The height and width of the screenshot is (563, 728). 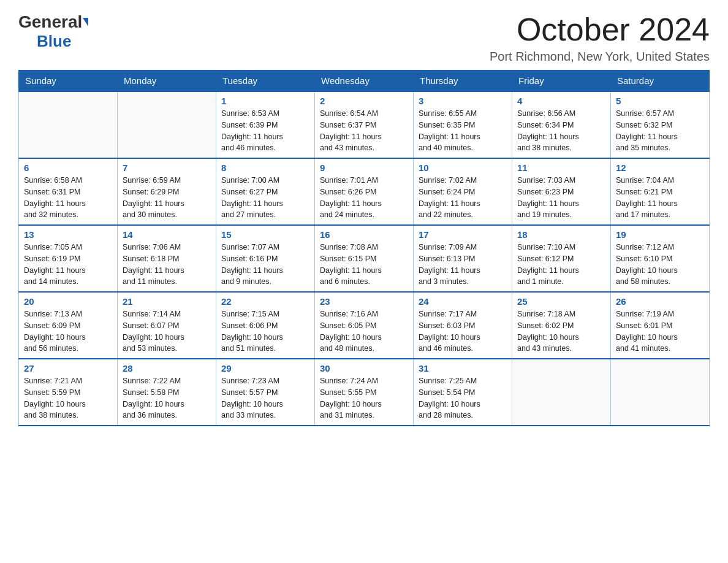 I want to click on calendar-cell: 20Sunrise: 7:13 AM Sunset: 6:09 PM Dayli…, so click(x=69, y=325).